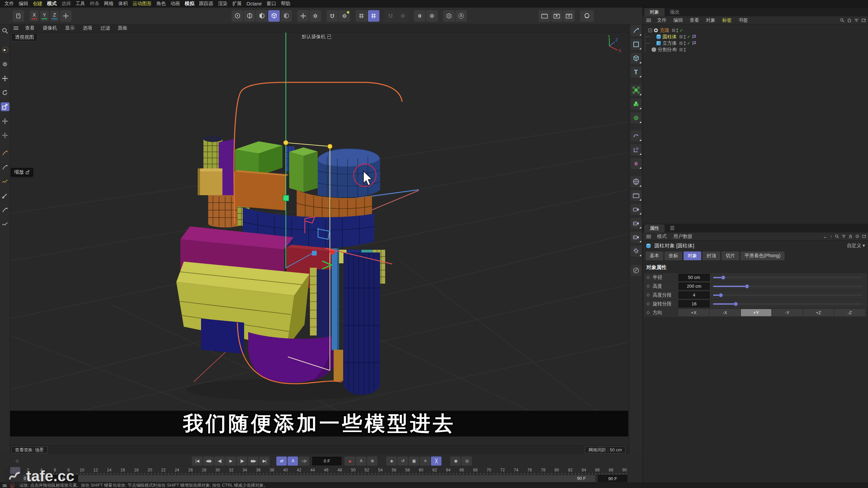 Image resolution: width=868 pixels, height=488 pixels. What do you see at coordinates (694, 277) in the screenshot?
I see `property-input: 50 cm` at bounding box center [694, 277].